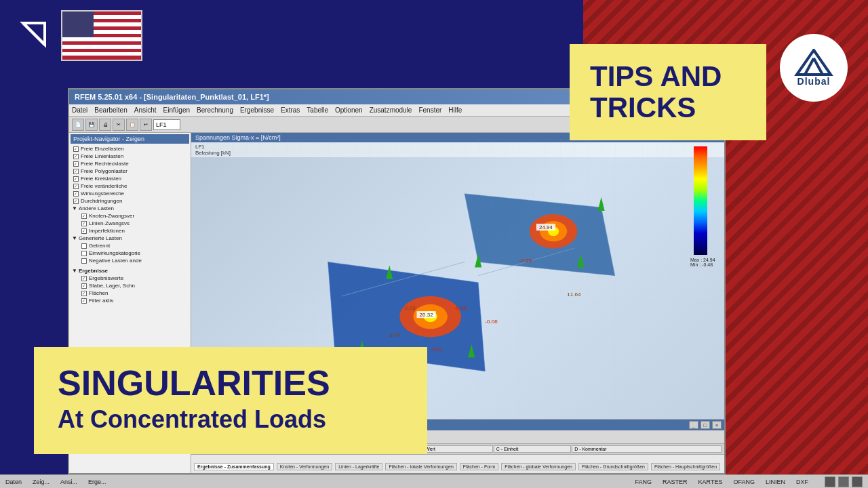 The image size is (868, 488). What do you see at coordinates (130, 156) in the screenshot?
I see `nav-freie-linien: Freie Linienlasten` at bounding box center [130, 156].